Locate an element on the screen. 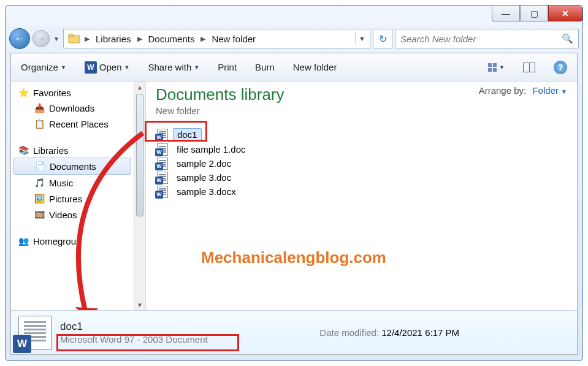 The width and height of the screenshot is (588, 366). file-item: Wsample 3.docx is located at coordinates (362, 191).